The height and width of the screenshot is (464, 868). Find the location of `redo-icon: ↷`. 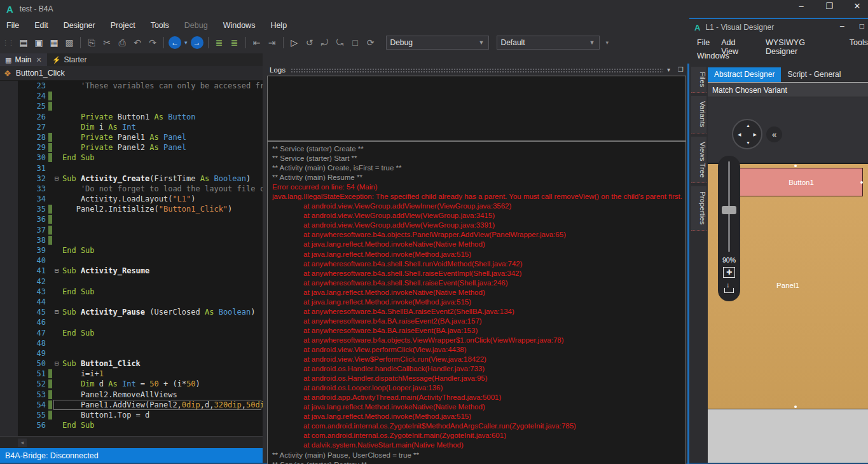

redo-icon: ↷ is located at coordinates (153, 43).